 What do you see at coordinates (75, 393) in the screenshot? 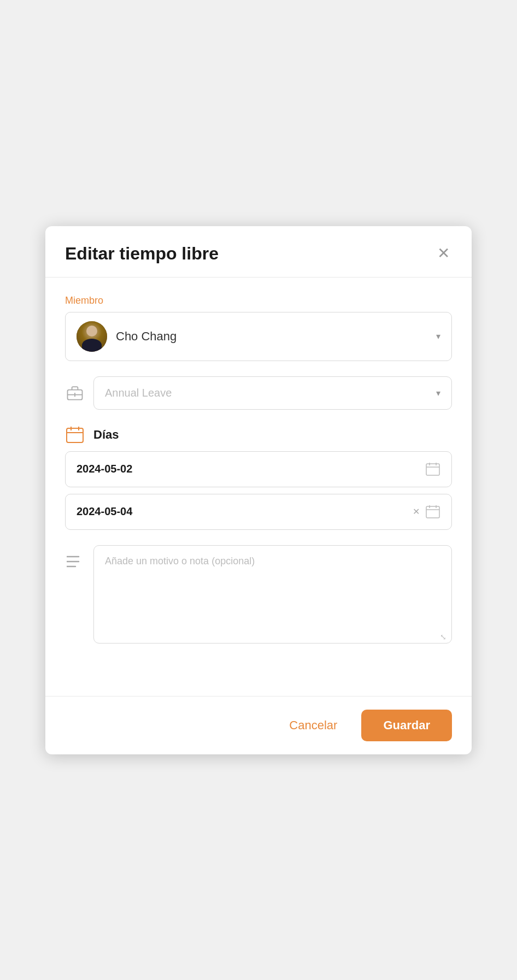
I see `leave-type-icon-wrapper` at bounding box center [75, 393].